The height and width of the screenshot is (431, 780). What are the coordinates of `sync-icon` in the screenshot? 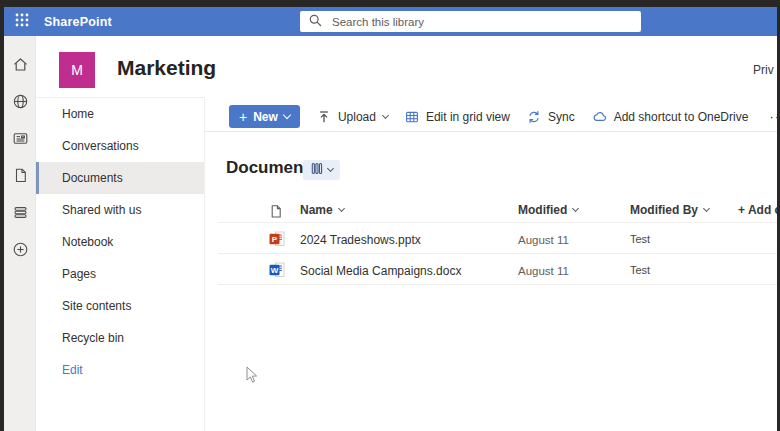 It's located at (534, 117).